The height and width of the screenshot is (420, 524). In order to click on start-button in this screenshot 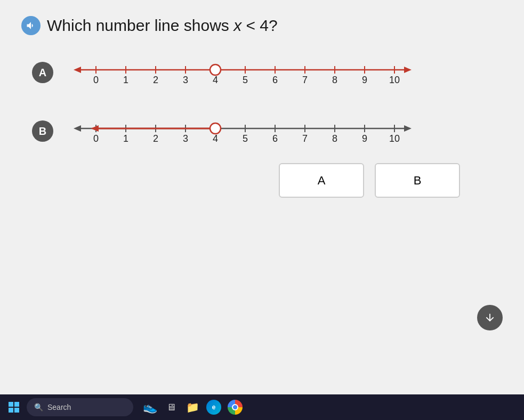, I will do `click(14, 407)`.